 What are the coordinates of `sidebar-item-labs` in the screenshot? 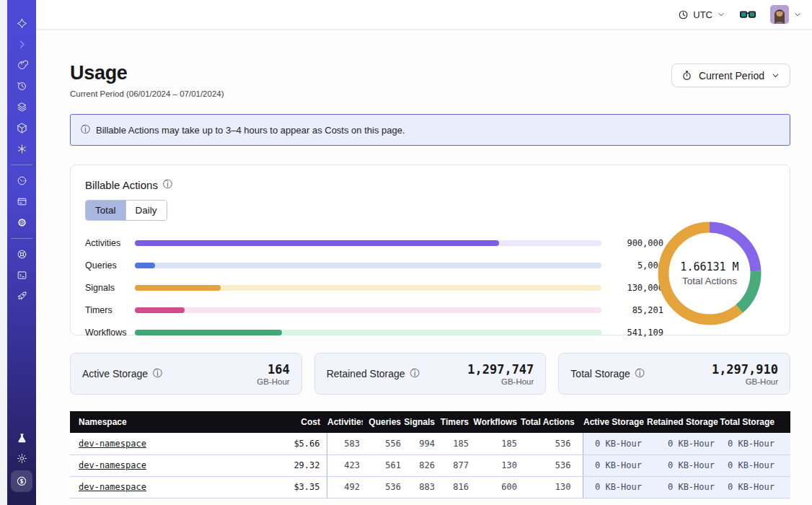 It's located at (22, 438).